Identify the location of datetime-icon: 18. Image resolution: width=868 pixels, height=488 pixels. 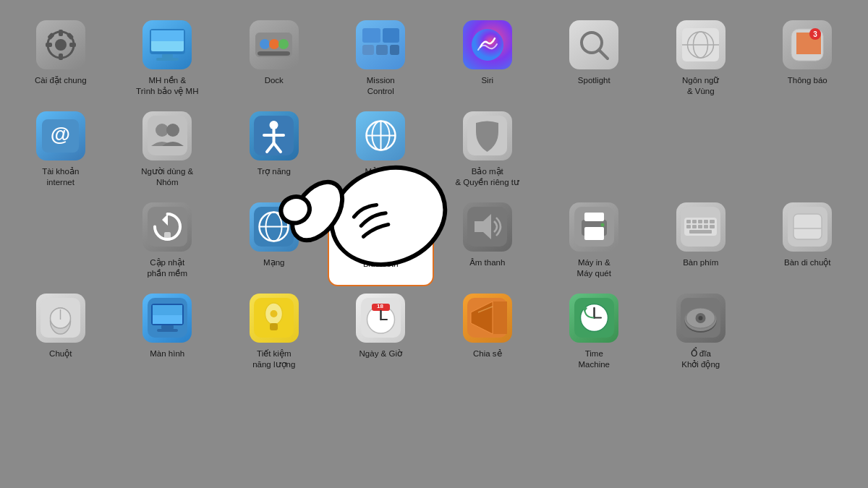
(380, 318).